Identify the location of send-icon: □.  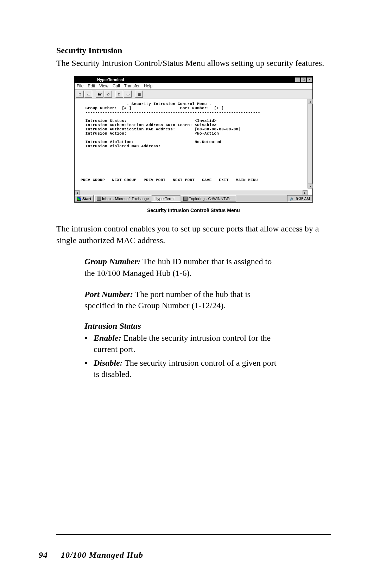
(119, 94).